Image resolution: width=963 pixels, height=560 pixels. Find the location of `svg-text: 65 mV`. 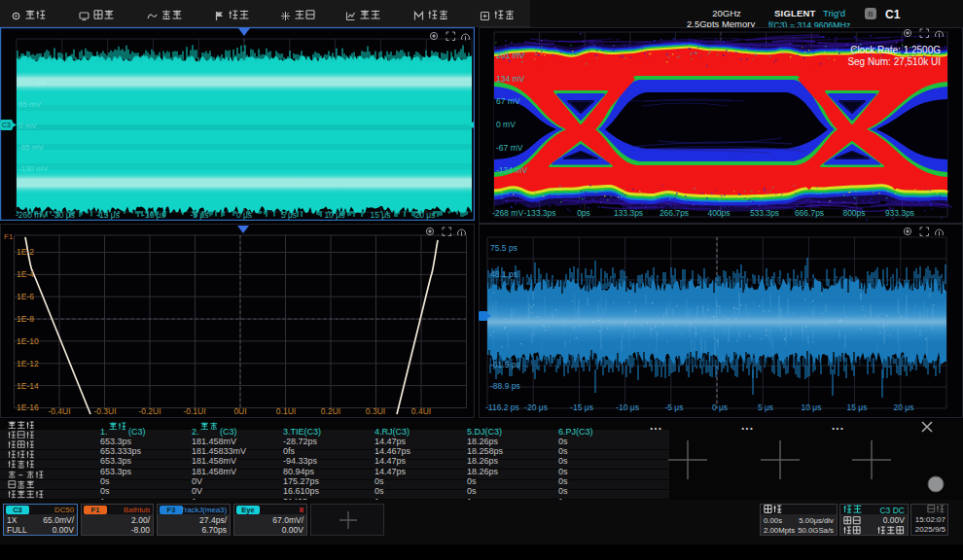

svg-text: 65 mV is located at coordinates (30, 105).